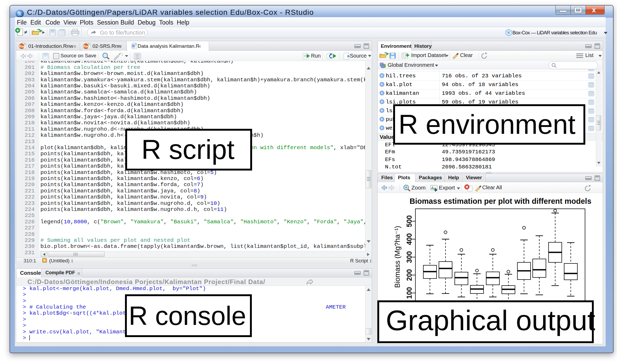 Image resolution: width=617 pixels, height=364 pixels. Describe the element at coordinates (397, 257) in the screenshot. I see `svg-text: Biomass (Mg?ha⁻¹)` at that location.